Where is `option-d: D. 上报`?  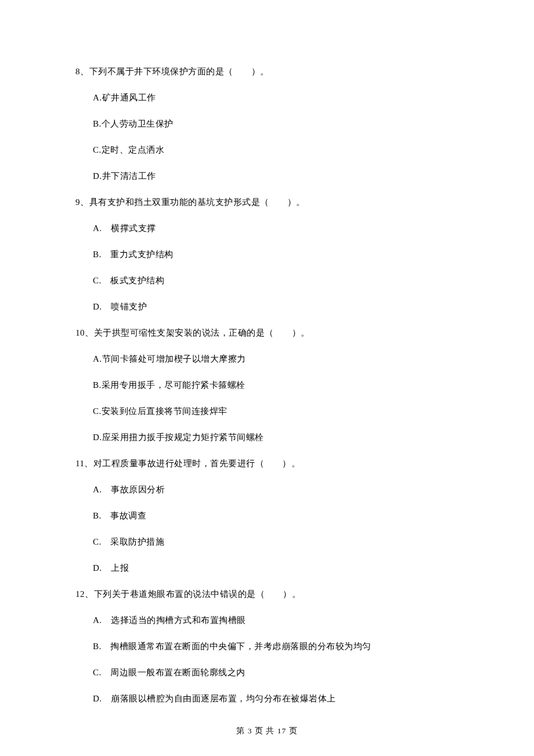 option-d: D. 上报 is located at coordinates (276, 568).